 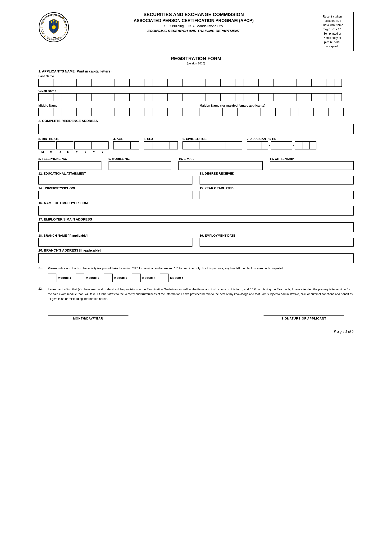 I want to click on edu-attainment-input, so click(x=115, y=180).